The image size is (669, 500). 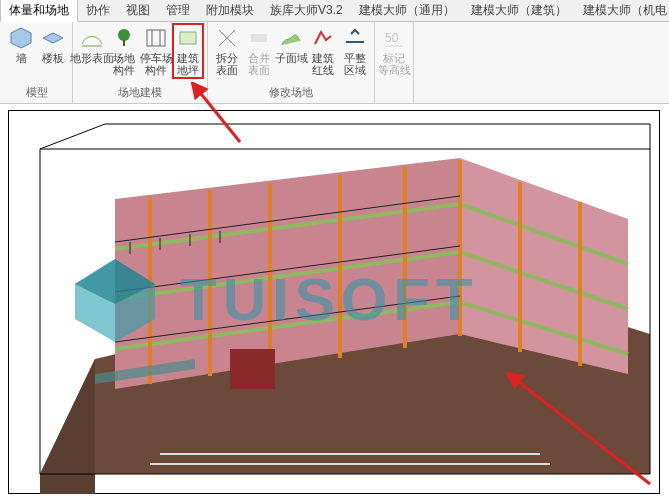 What do you see at coordinates (334, 11) in the screenshot?
I see `tab-bar: 体量和场地 协作 视图 管理 附加模块 族库大师V3.2 建模大师（通用） 建模…` at bounding box center [334, 11].